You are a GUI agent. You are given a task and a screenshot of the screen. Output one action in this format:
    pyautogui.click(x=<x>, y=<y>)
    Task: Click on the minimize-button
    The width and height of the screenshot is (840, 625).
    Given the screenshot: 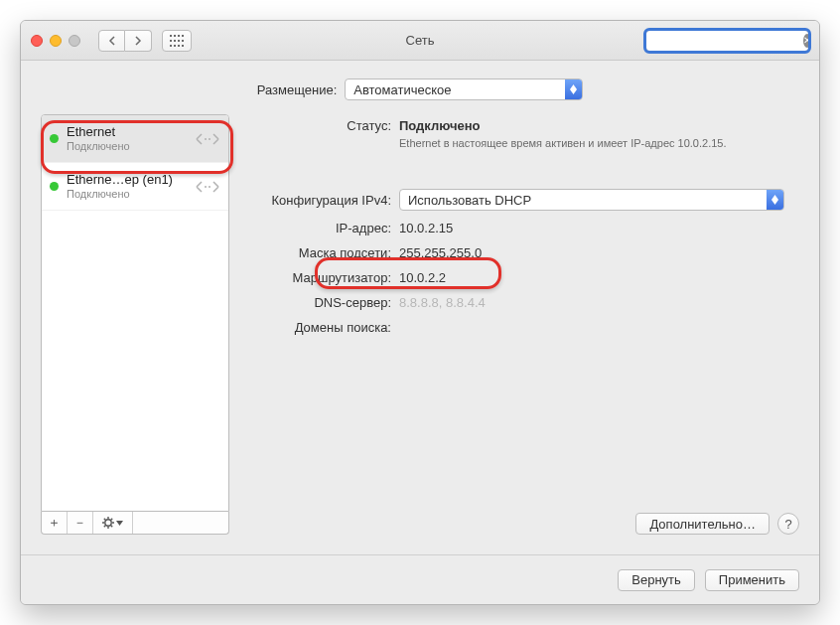 What is the action you would take?
    pyautogui.click(x=56, y=41)
    